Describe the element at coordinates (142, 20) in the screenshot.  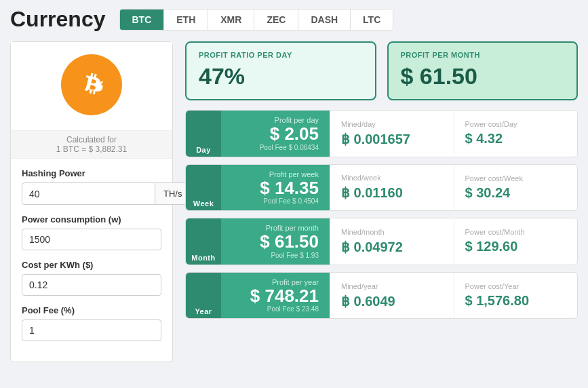
I see `tab-btc: BTC` at that location.